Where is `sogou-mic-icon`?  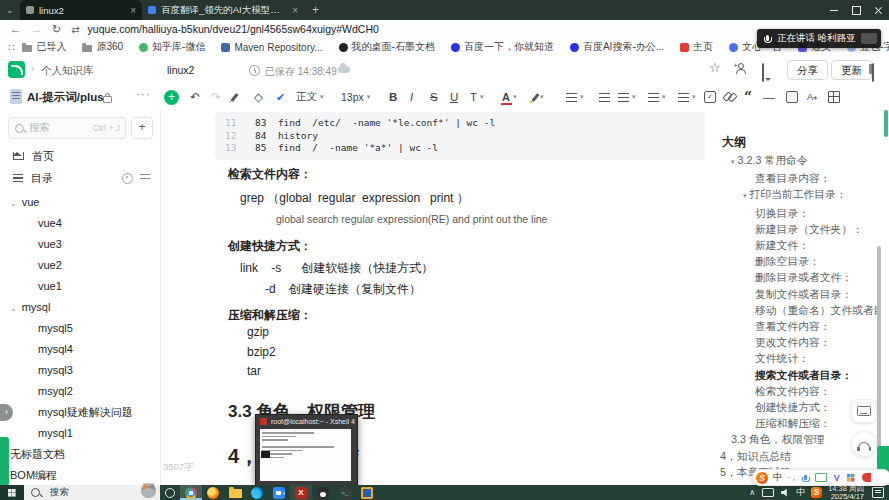 sogou-mic-icon is located at coordinates (806, 478).